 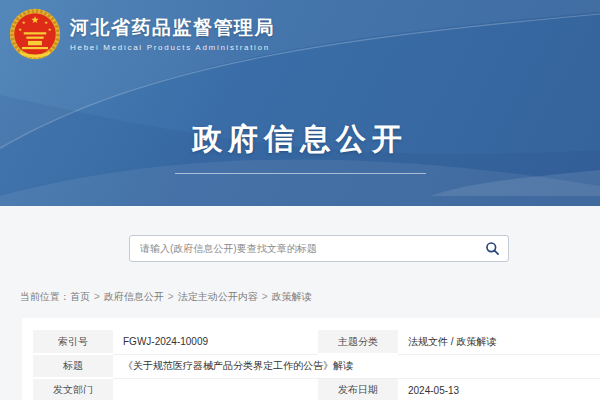 What do you see at coordinates (172, 34) in the screenshot?
I see `agency-name-block: 河北省药品监督管理局 Hebei Medical Products Admini…` at bounding box center [172, 34].